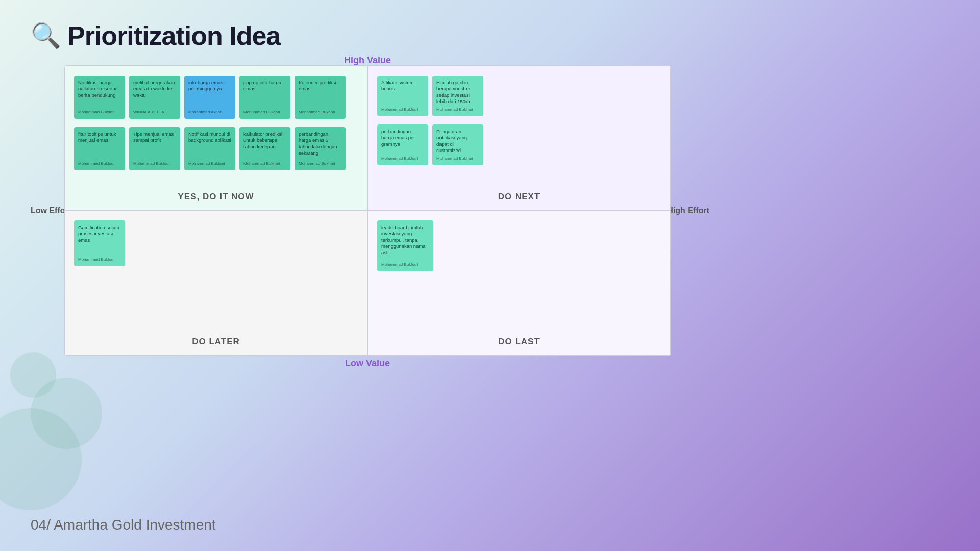 This screenshot has width=980, height=551. Describe the element at coordinates (519, 244) in the screenshot. I see `cards-row-br: leaderboard jumlah investasi yang terkum…` at that location.